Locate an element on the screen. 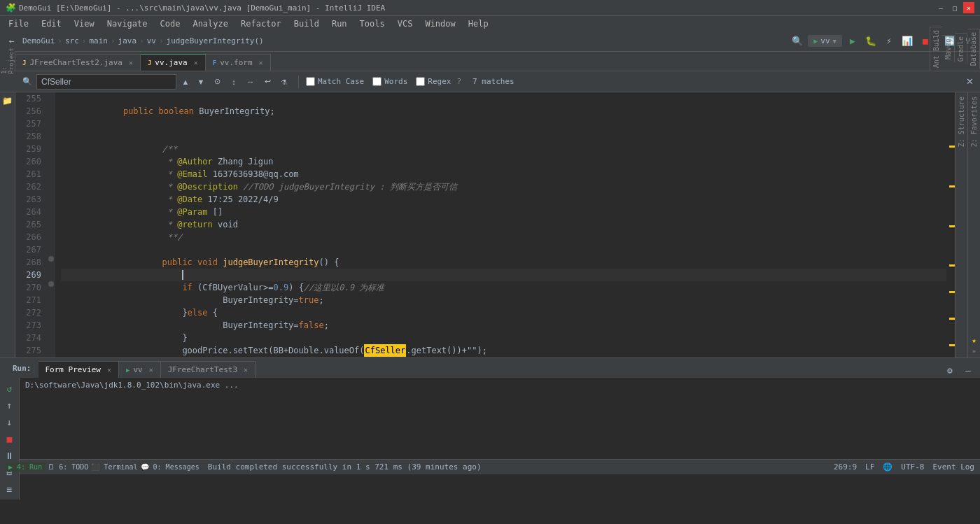 This screenshot has height=524, width=980. menu-code: Code is located at coordinates (171, 24).